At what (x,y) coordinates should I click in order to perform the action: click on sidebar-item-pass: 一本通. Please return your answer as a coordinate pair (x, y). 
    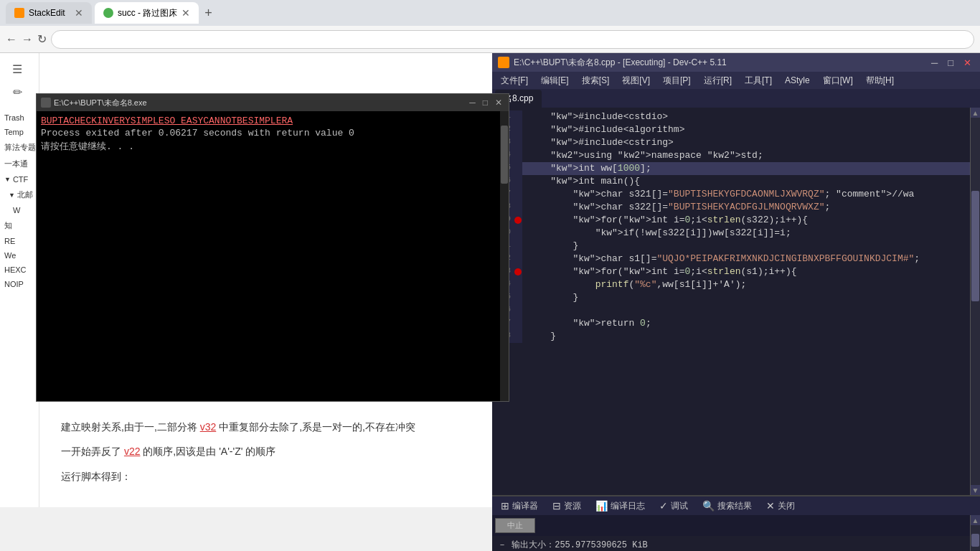
    Looking at the image, I should click on (19, 164).